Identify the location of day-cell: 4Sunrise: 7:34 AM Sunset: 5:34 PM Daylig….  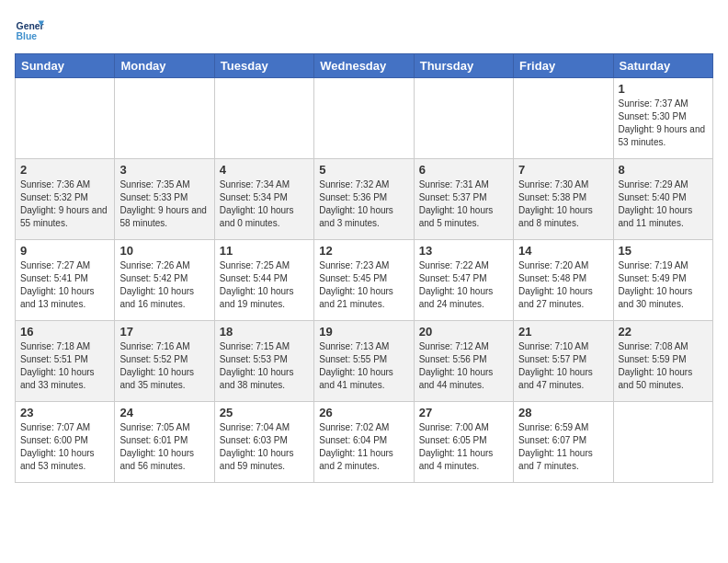
(264, 200).